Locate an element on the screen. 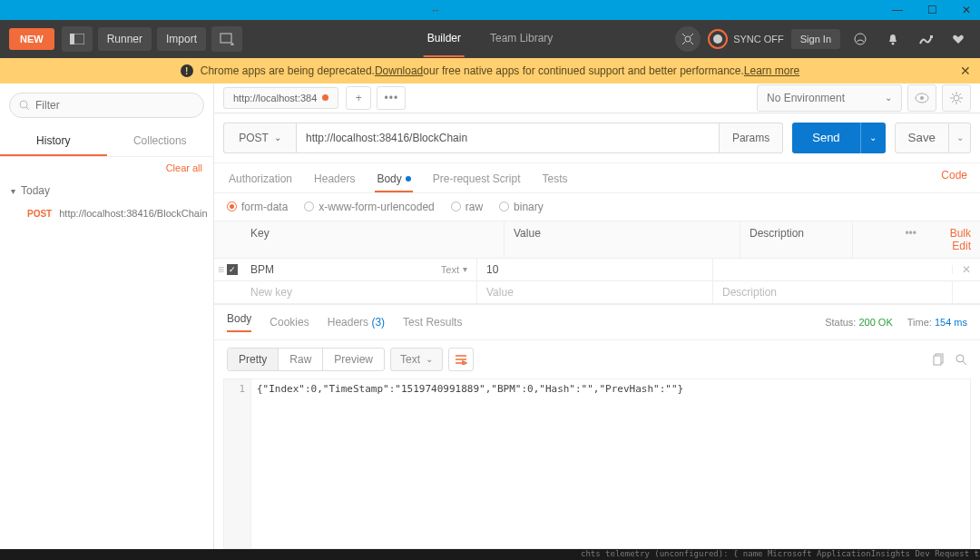 Image resolution: width=980 pixels, height=560 pixels. code-link: Code is located at coordinates (955, 175).